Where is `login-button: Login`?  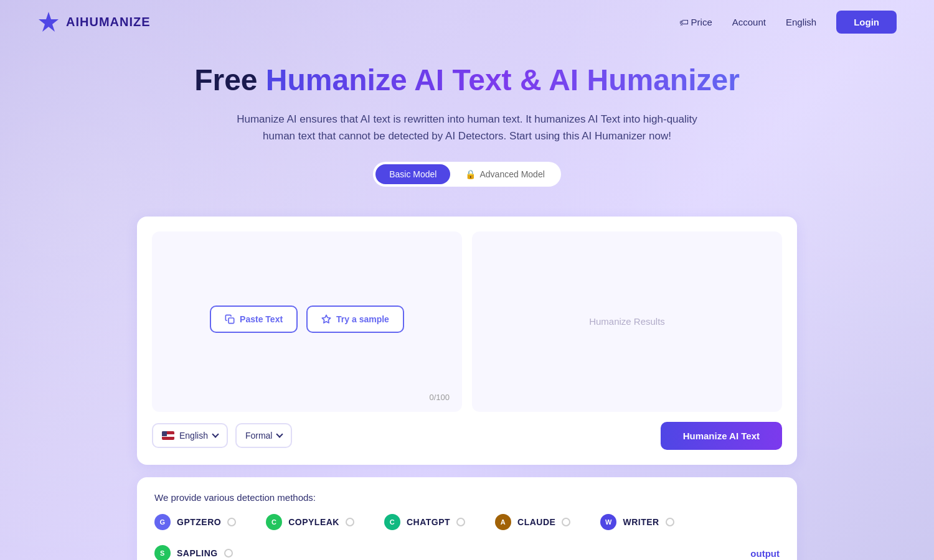
login-button: Login is located at coordinates (867, 22).